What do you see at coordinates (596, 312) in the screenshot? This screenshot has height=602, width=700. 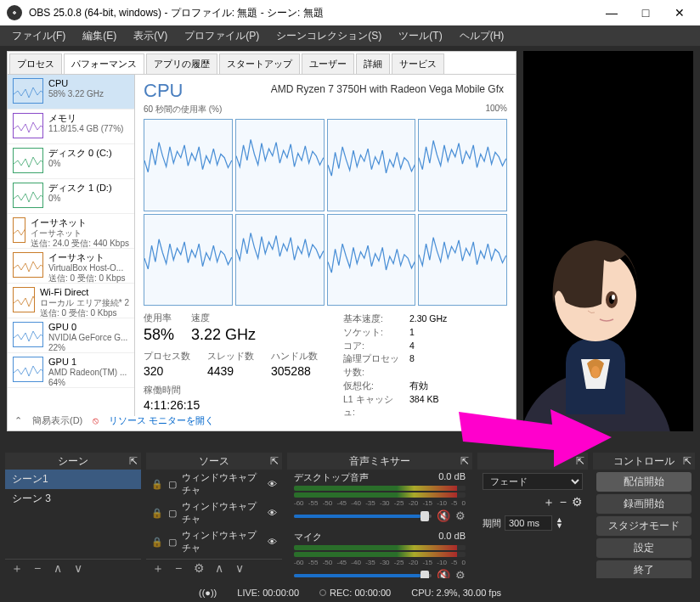 I see `avatar-character` at bounding box center [596, 312].